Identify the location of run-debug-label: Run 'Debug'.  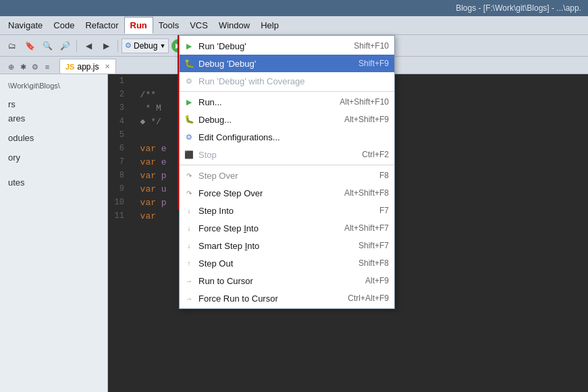
(223, 46).